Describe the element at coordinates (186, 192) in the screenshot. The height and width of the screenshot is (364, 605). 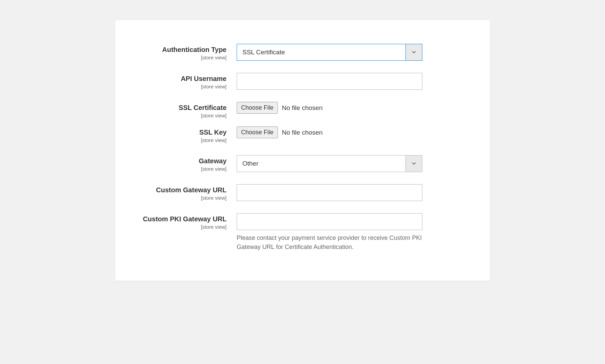
I see `label-custom-gateway-url: Custom Gateway URL [store view]` at that location.